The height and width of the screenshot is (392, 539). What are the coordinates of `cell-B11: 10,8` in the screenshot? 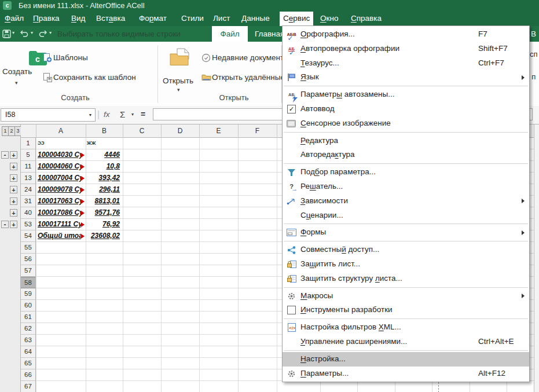 It's located at (103, 167).